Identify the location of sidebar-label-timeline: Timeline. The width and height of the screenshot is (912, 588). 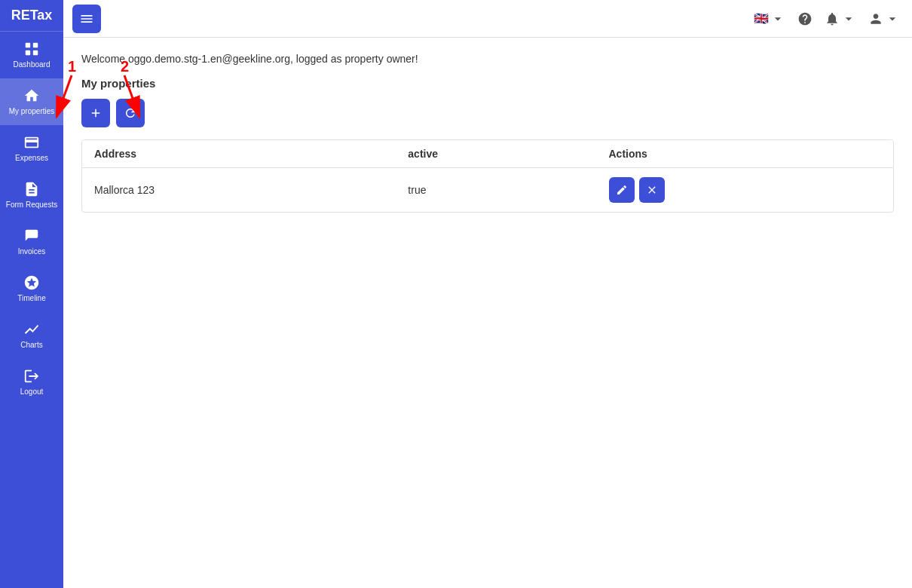
(32, 299).